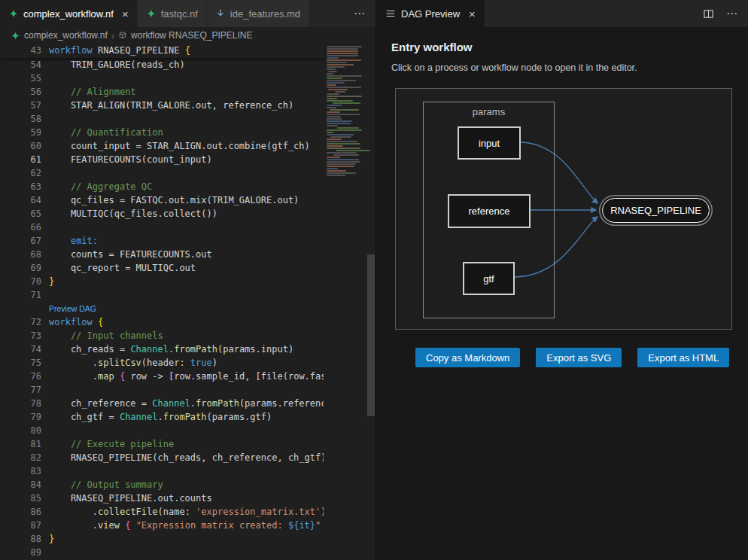 This screenshot has width=748, height=560. Describe the element at coordinates (186, 444) in the screenshot. I see `line-text: // Execute pipeline` at that location.